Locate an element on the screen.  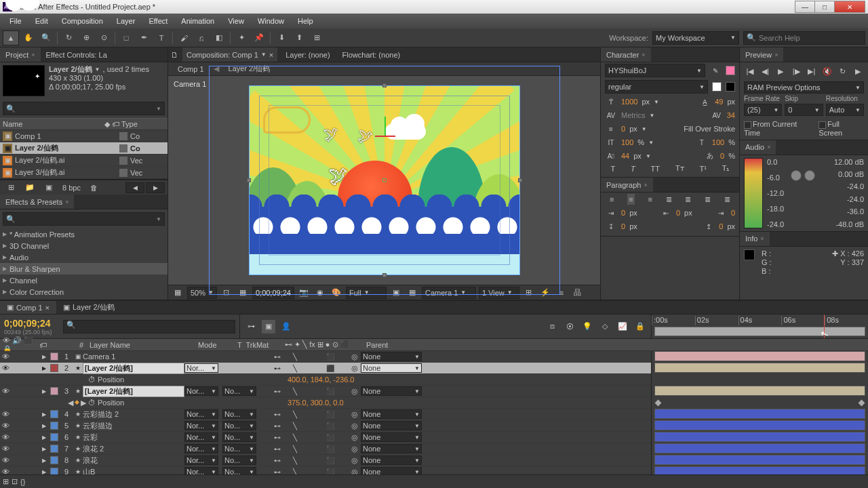
view-camera-select: Camera 1▼ is located at coordinates (449, 293).